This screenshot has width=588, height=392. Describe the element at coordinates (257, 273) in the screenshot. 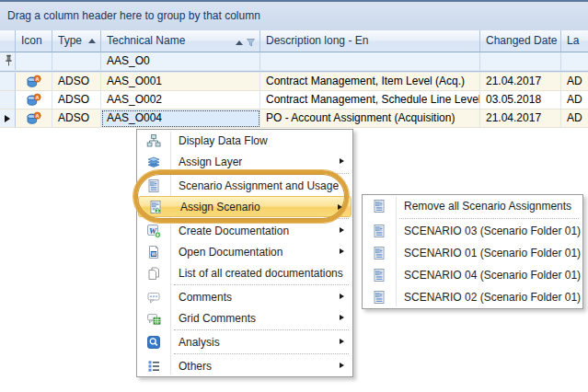

I see `menu-item-label: List of all created documentations` at that location.